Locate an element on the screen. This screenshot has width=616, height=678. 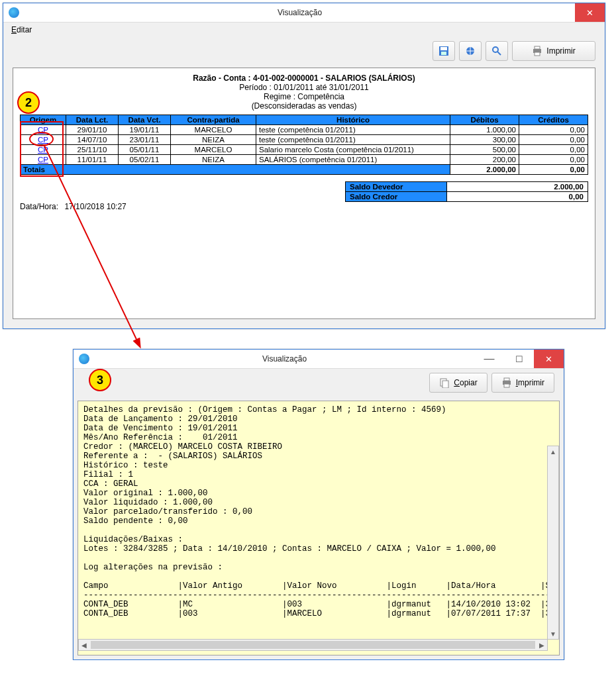
report-period: Período : 01/01/2011 até 31/01/2011 is located at coordinates (304, 87).